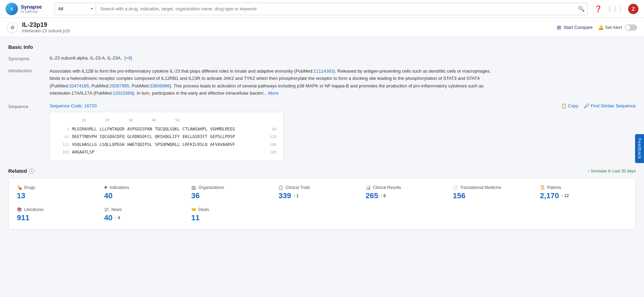 The image size is (644, 297). What do you see at coordinates (322, 193) in the screenshot?
I see `related-item-clinical-trials: 📋 Clinical Trials 339 ↑ 1` at bounding box center [322, 193].